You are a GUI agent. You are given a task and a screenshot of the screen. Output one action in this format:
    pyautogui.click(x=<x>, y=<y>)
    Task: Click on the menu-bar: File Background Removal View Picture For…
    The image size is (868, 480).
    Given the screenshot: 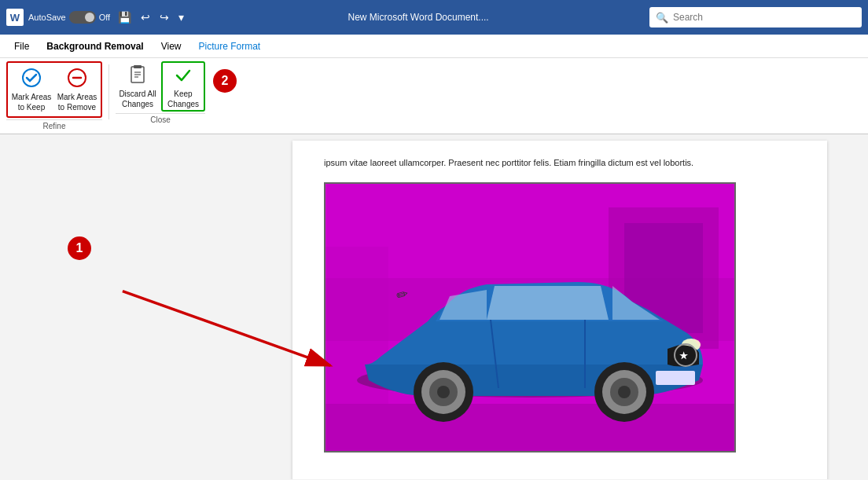 What is the action you would take?
    pyautogui.click(x=434, y=46)
    